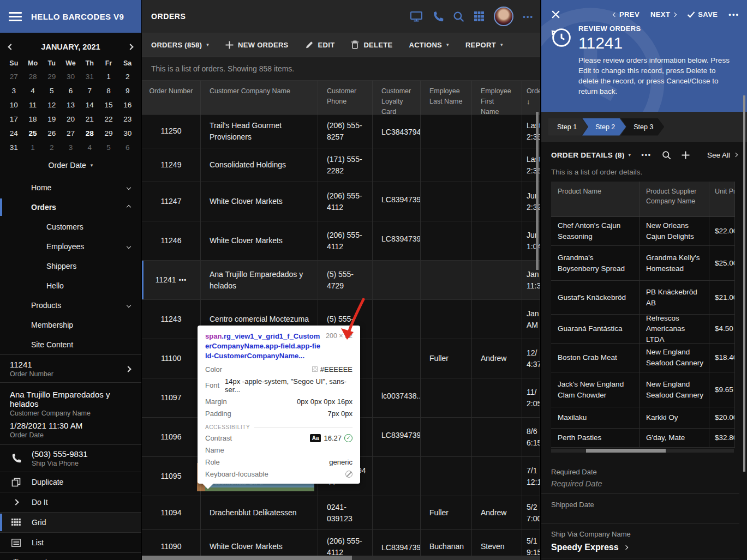  Describe the element at coordinates (685, 155) in the screenshot. I see `details-add-icon` at that location.